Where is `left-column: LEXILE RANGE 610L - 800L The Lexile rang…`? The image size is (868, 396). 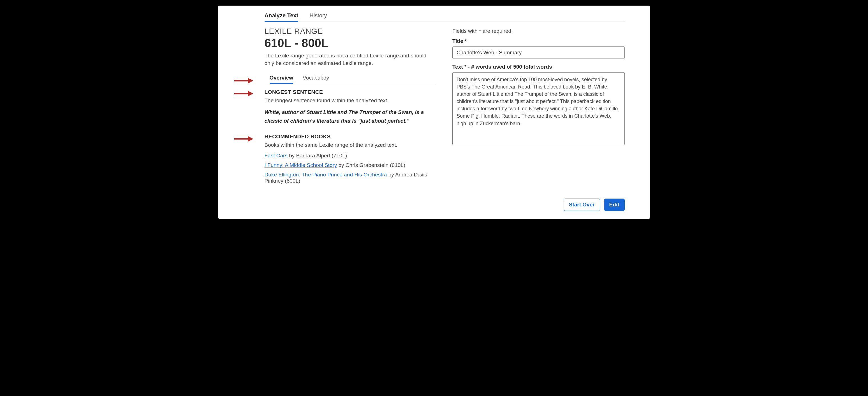 left-column: LEXILE RANGE 610L - 800L The Lexile rang… is located at coordinates (351, 107).